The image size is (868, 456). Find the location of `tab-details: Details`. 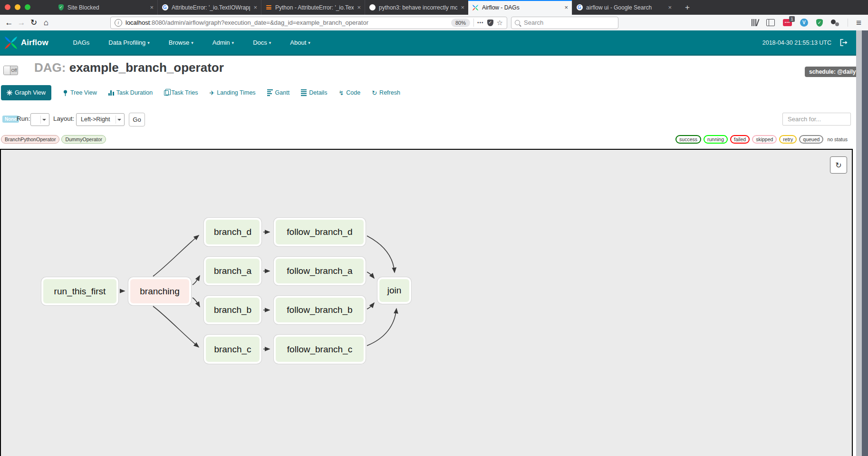

tab-details: Details is located at coordinates (314, 93).